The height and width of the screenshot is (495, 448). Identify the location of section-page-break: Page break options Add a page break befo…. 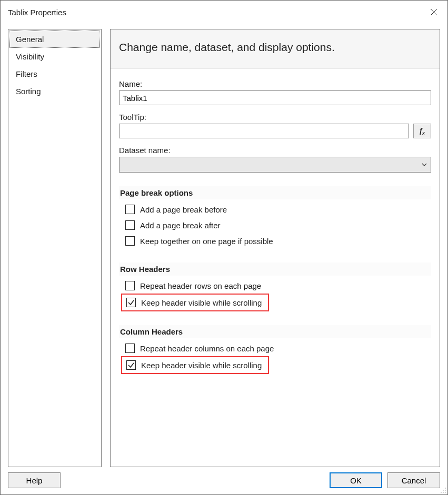
(275, 218).